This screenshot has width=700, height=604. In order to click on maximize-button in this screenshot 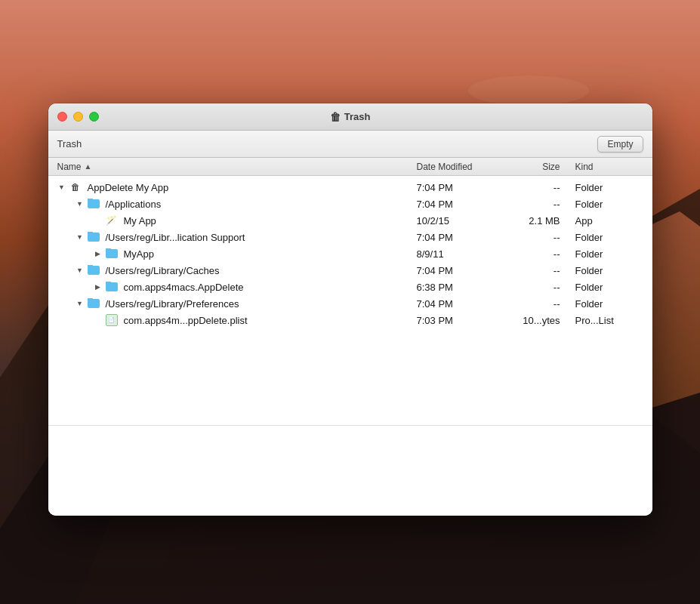, I will do `click(94, 116)`.